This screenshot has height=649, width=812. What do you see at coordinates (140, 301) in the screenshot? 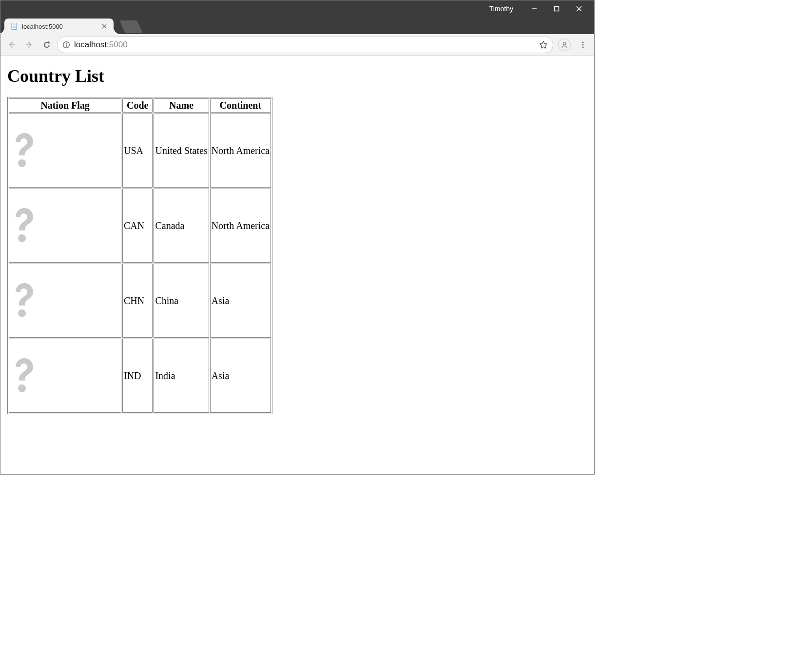
I see `table-row: CHNChinaAsia` at bounding box center [140, 301].